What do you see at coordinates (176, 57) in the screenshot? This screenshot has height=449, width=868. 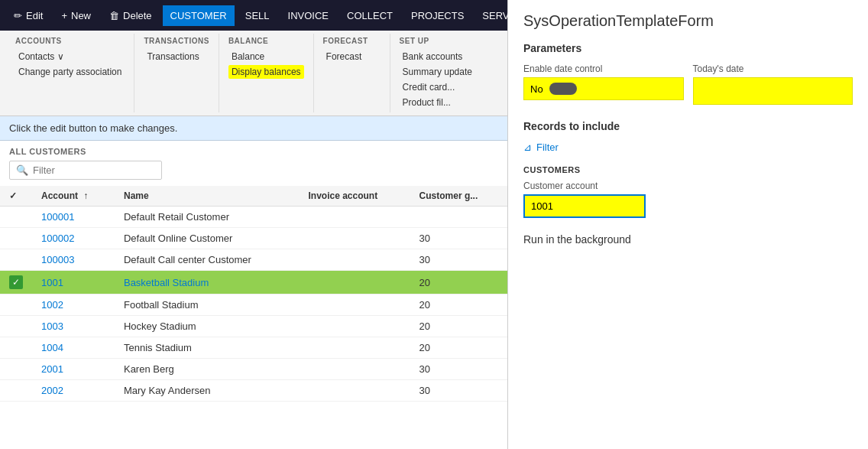 I see `transactions-items: Transactions` at bounding box center [176, 57].